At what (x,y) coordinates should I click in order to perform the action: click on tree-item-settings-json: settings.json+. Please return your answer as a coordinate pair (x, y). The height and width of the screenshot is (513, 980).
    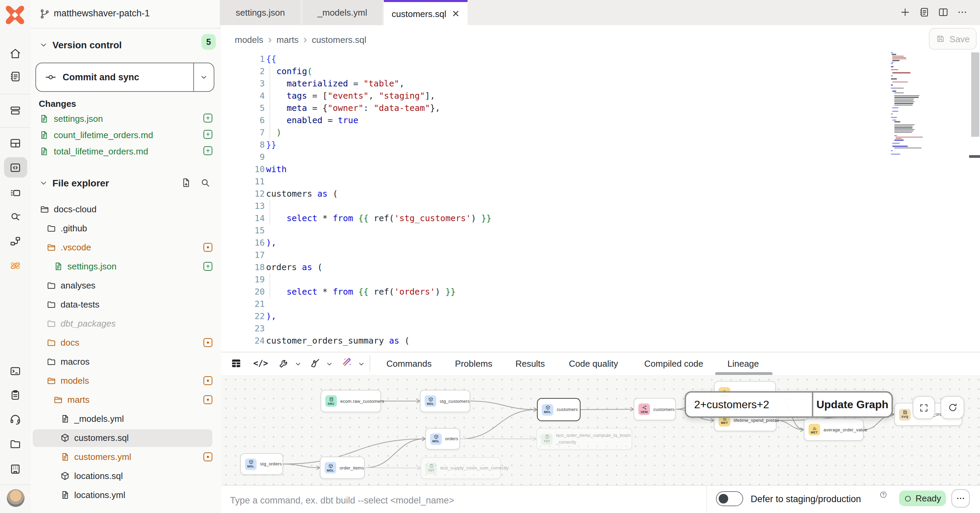
    Looking at the image, I should click on (126, 267).